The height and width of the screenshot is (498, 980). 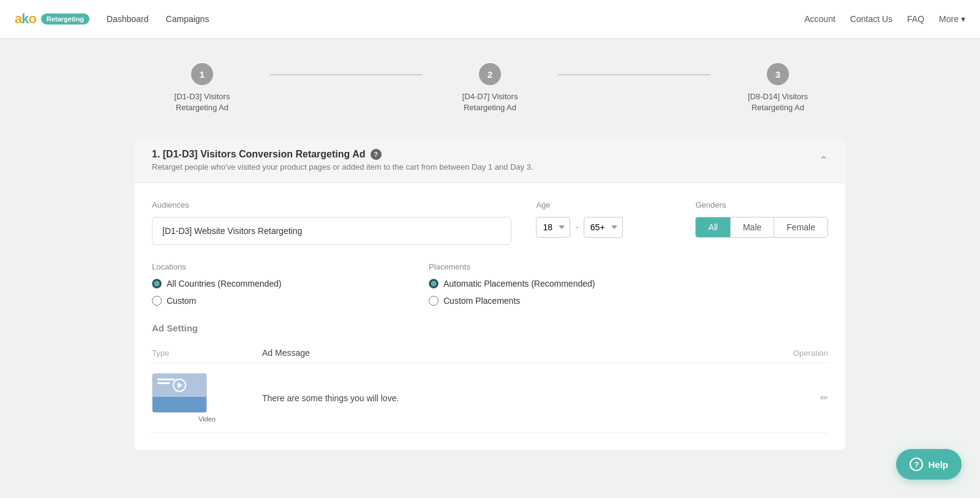 I want to click on ad-setting-label: Ad Setting, so click(x=490, y=328).